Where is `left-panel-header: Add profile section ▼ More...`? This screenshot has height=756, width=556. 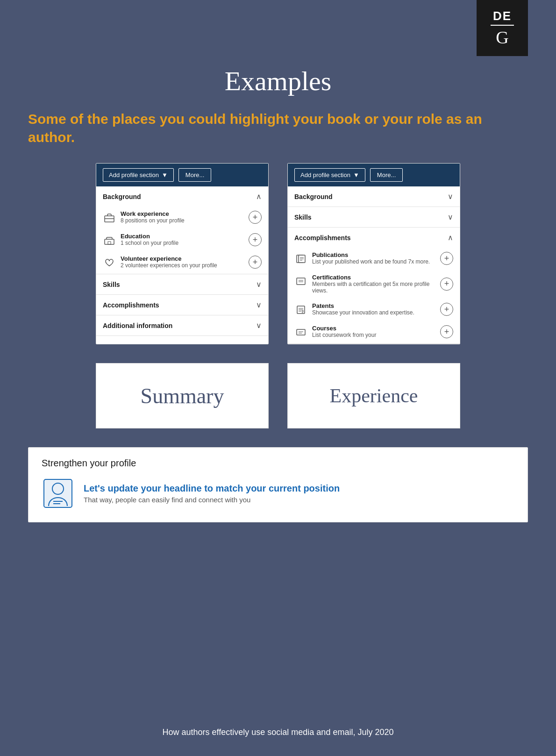 left-panel-header: Add profile section ▼ More... is located at coordinates (182, 175).